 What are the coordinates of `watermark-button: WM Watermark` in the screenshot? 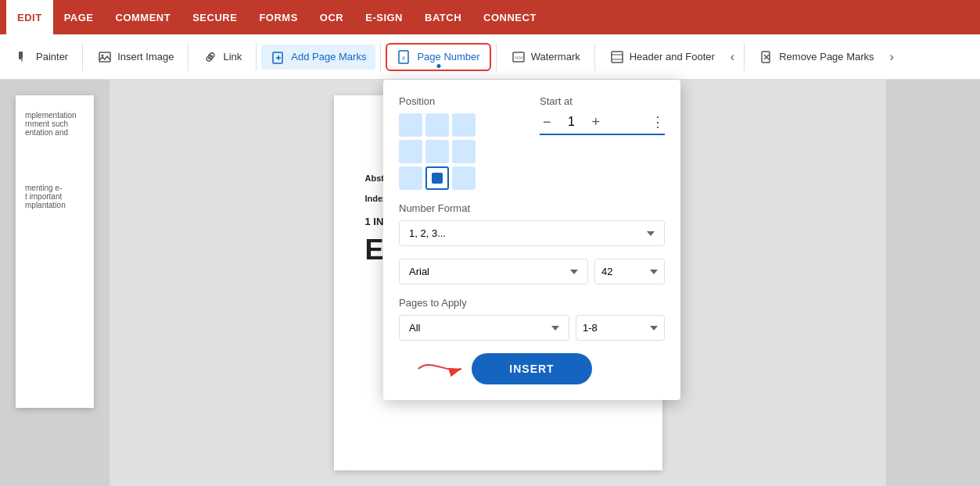 It's located at (546, 57).